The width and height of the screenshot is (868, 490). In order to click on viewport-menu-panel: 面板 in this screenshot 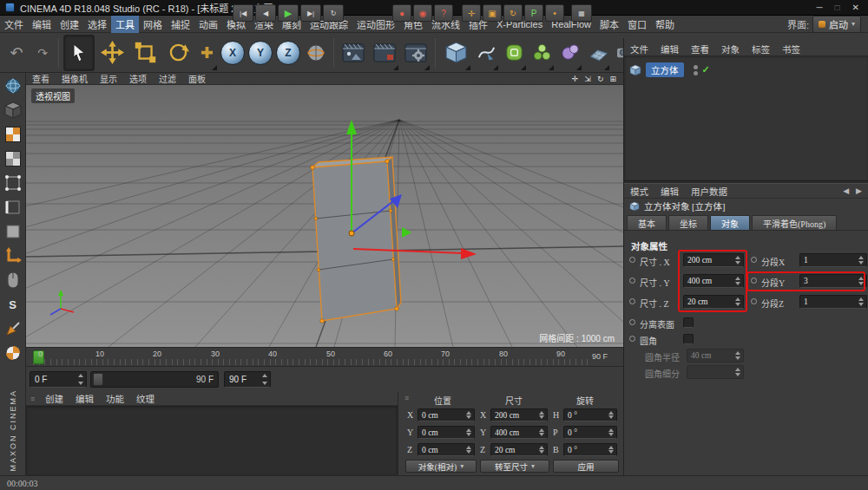, I will do `click(197, 78)`.